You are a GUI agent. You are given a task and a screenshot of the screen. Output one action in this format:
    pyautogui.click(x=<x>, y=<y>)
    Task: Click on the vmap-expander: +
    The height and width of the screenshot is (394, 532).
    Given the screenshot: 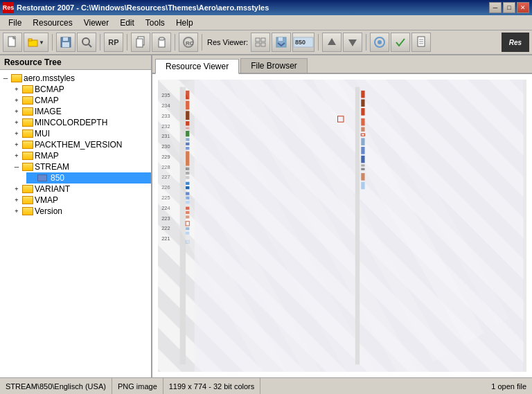 What is the action you would take?
    pyautogui.click(x=17, y=200)
    